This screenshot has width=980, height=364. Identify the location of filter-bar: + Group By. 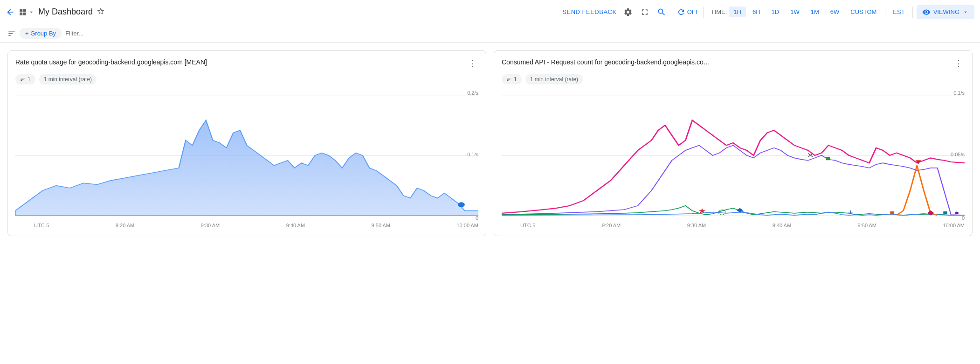
(490, 34).